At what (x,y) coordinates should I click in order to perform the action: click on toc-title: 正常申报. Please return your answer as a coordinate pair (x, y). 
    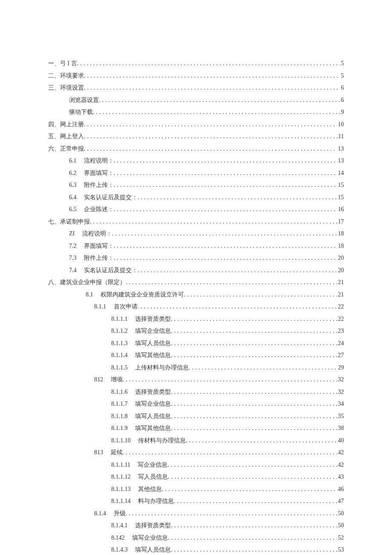
    Looking at the image, I should click on (72, 148).